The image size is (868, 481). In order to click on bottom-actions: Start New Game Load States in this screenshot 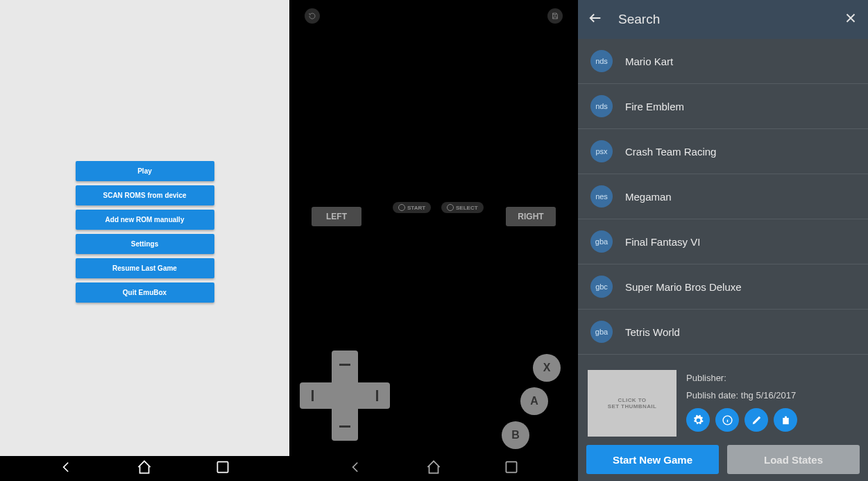, I will do `click(723, 459)`.